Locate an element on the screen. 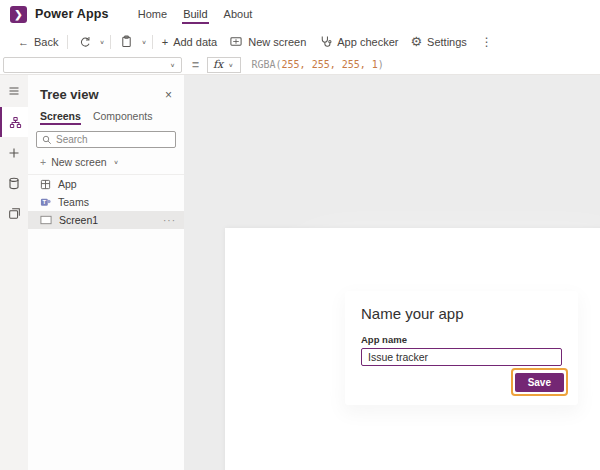 This screenshot has width=600, height=470. media-icon is located at coordinates (14, 213).